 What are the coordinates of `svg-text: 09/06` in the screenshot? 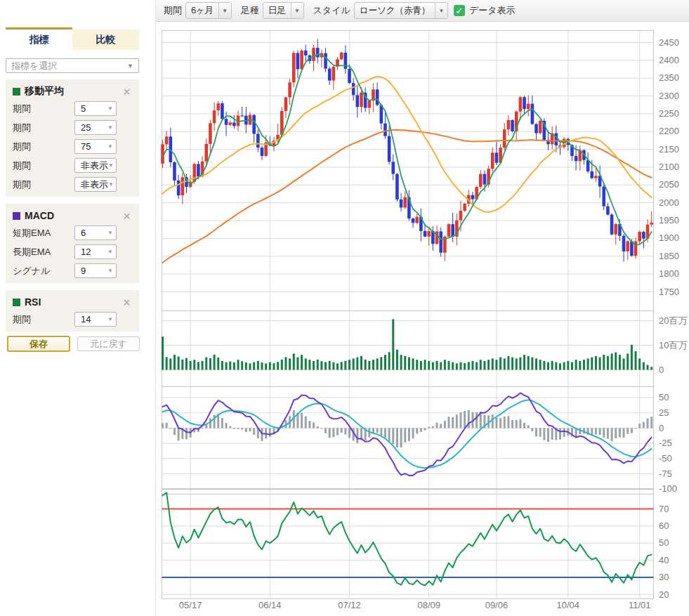 It's located at (497, 605).